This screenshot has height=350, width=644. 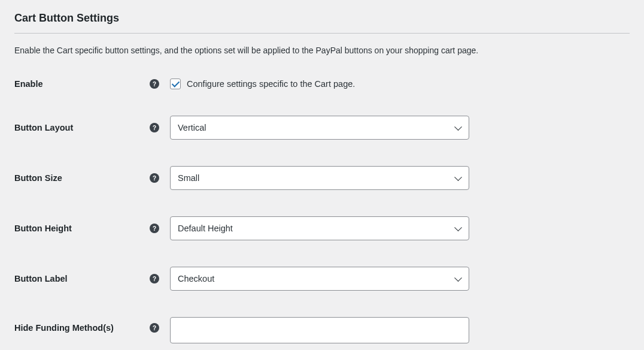 What do you see at coordinates (92, 84) in the screenshot?
I see `field-label-enable: Enable ?` at bounding box center [92, 84].